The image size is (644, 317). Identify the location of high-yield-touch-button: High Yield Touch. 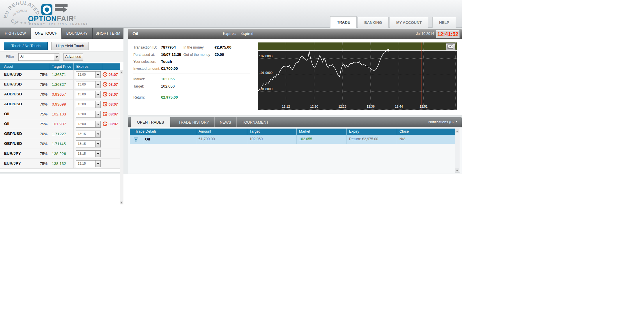
(70, 46).